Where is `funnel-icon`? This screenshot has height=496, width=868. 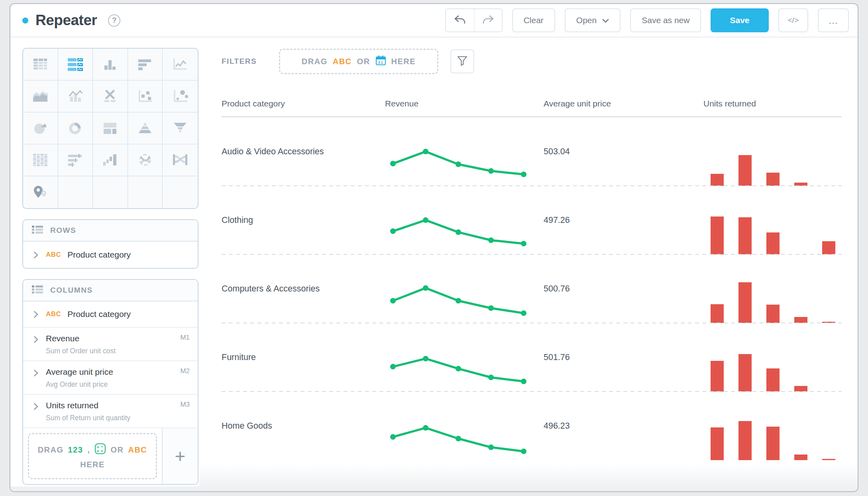 funnel-icon is located at coordinates (462, 61).